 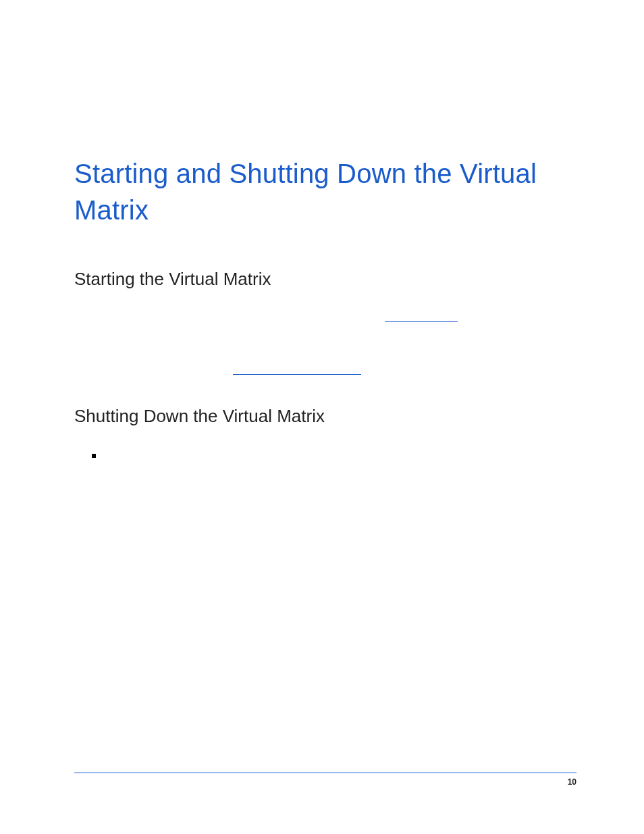 What do you see at coordinates (94, 456) in the screenshot?
I see `bullet-icon` at bounding box center [94, 456].